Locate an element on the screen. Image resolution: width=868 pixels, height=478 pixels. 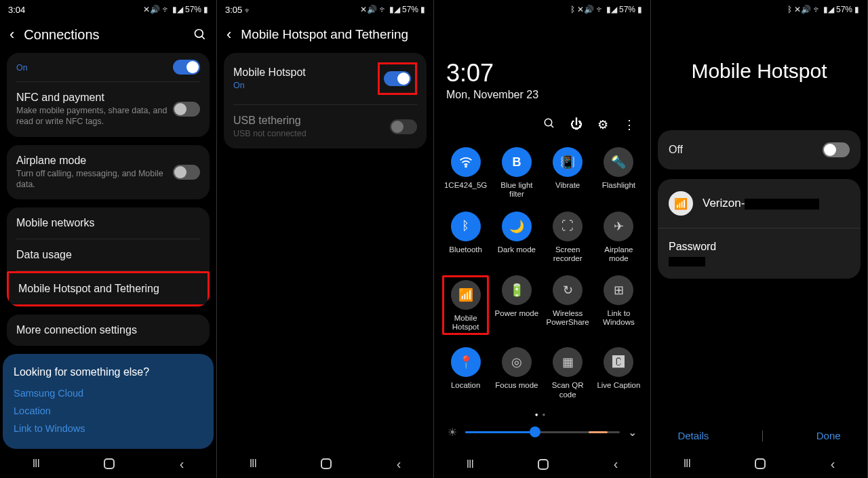
link-link-to-windows: Link to Windows is located at coordinates (108, 429).